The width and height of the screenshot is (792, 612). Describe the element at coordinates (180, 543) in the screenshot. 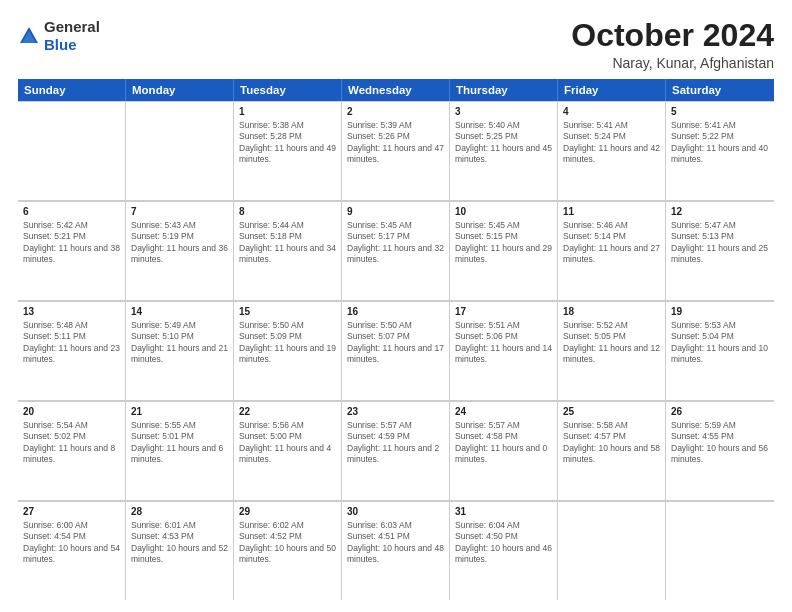

I see `sun-info: Sunrise: 6:01 AMSunset: 4:53 PMDaylight:…` at that location.